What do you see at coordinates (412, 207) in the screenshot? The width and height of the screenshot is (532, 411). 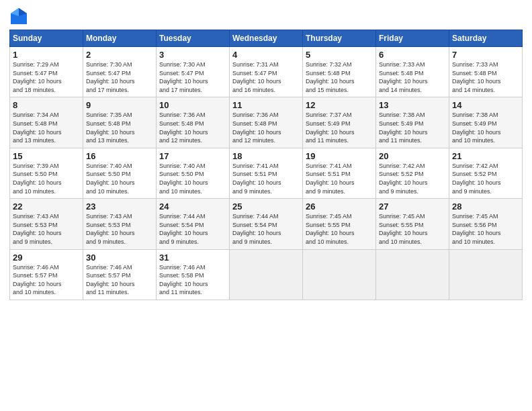 I see `day-number: 27` at bounding box center [412, 207].